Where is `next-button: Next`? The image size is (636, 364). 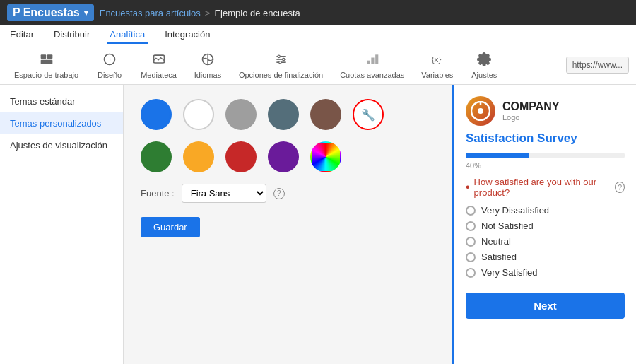
next-button: Next is located at coordinates (546, 305).